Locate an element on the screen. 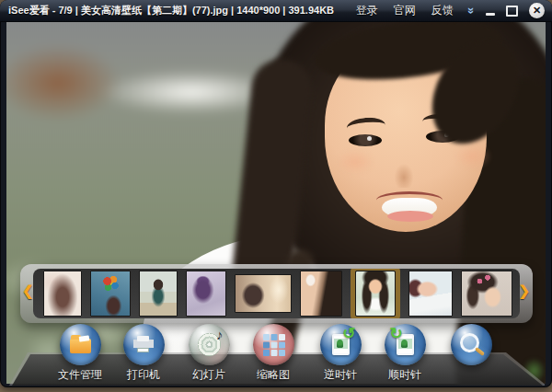 This screenshot has height=392, width=552. titlebar-menu-item-0: 登录 is located at coordinates (367, 11).